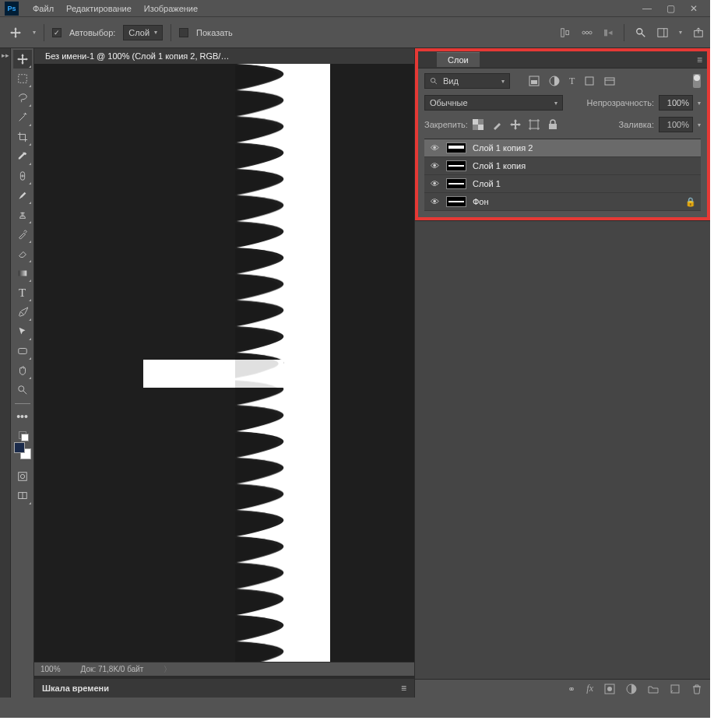  Describe the element at coordinates (5, 373) in the screenshot. I see `collapsed-panel-strip: ▸▸` at that location.